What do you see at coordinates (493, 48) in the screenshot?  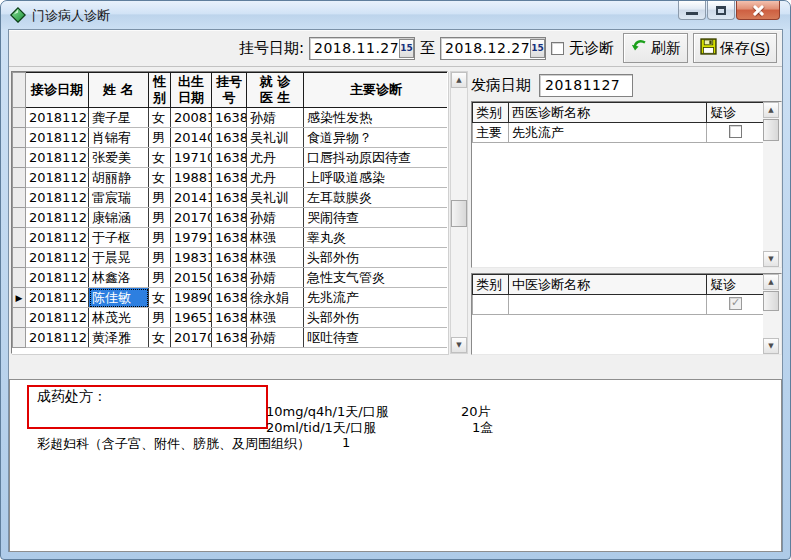 I see `date-to-input: 2018.12.27 15` at bounding box center [493, 48].